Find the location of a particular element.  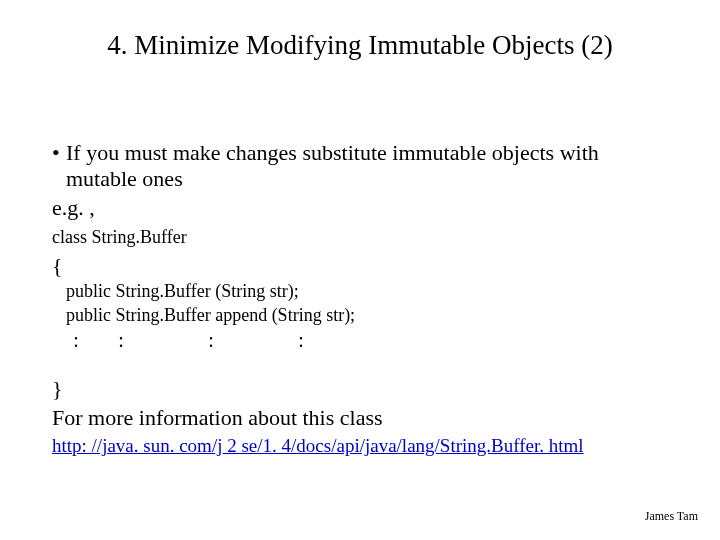

more-info-text: For more information about this class is located at coordinates (356, 418).